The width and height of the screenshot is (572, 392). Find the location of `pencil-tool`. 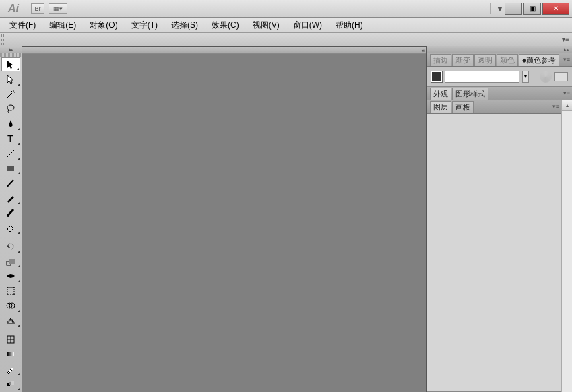

pencil-tool is located at coordinates (11, 198).